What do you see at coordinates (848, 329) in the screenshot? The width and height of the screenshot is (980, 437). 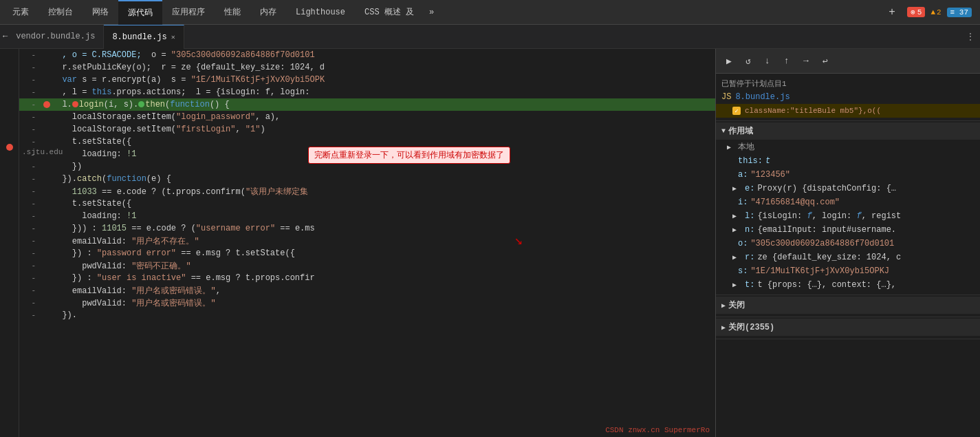 I see `close2-section: ▶ 关闭(2355)` at bounding box center [848, 329].